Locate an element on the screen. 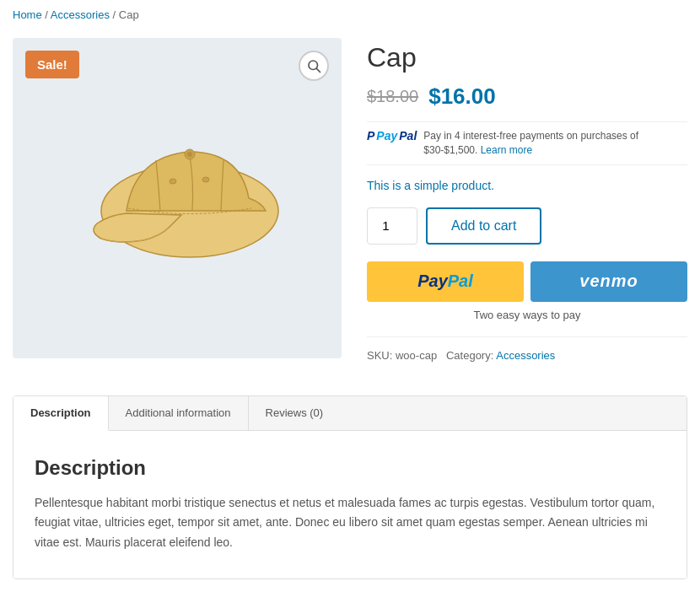  description-heading: Description is located at coordinates (350, 468).